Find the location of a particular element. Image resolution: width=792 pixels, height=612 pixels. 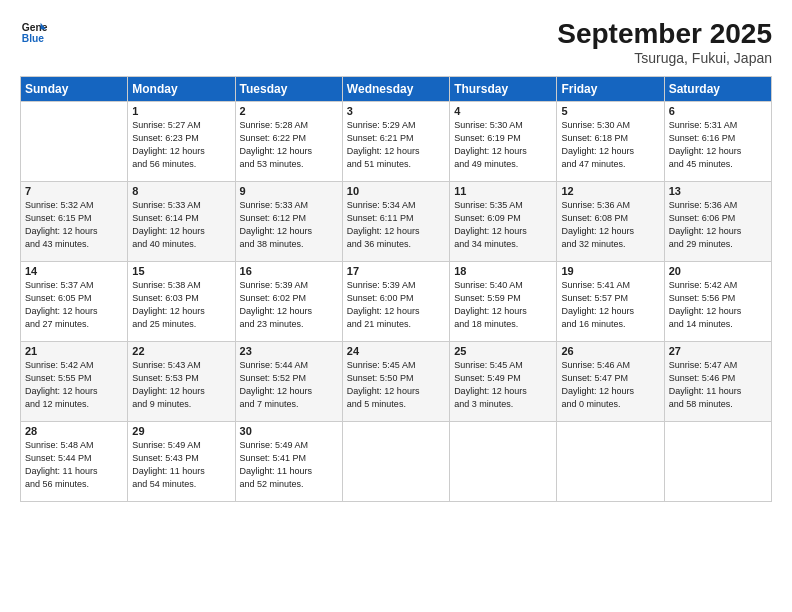

cell-content: Sunrise: 5:33 AM Sunset: 6:12 PM Dayligh… is located at coordinates (289, 225).